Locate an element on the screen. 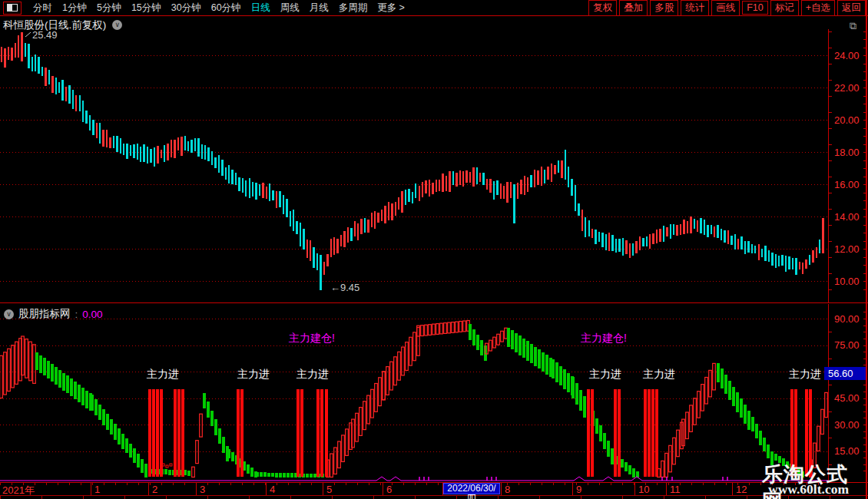 The height and width of the screenshot is (499, 868). tab-分时: 分时 is located at coordinates (43, 8).